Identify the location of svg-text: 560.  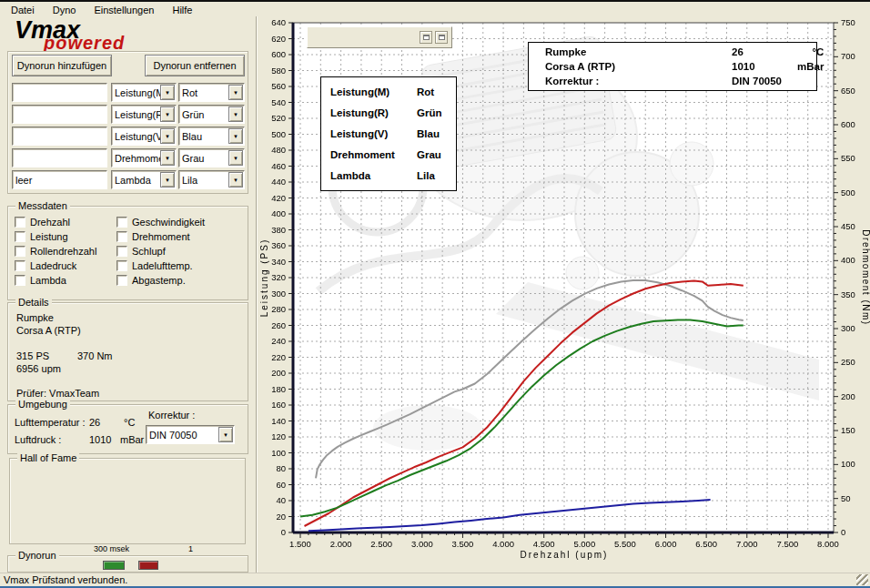
(278, 86).